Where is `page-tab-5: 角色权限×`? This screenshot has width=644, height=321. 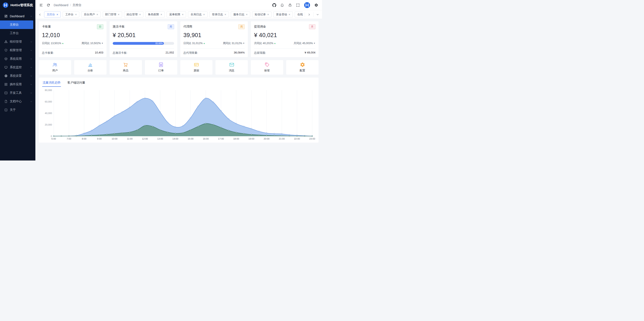 page-tab-5: 角色权限× is located at coordinates (155, 14).